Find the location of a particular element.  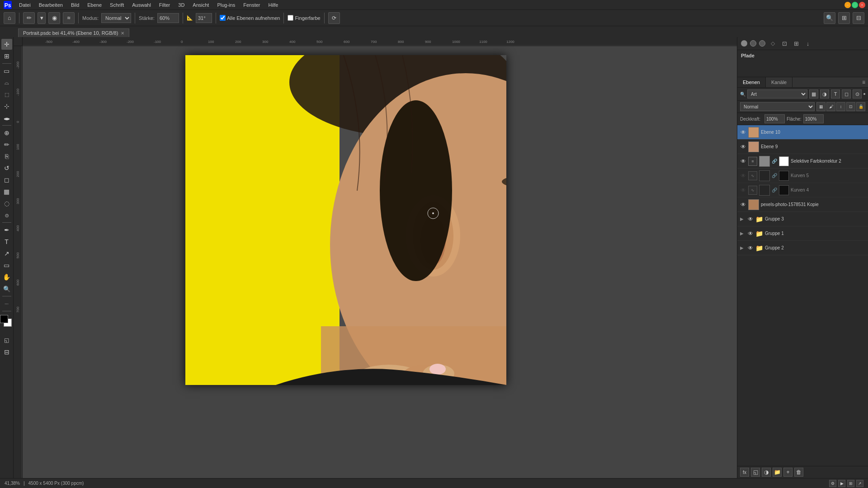

workspace-button: ⊟ is located at coordinates (859, 18).